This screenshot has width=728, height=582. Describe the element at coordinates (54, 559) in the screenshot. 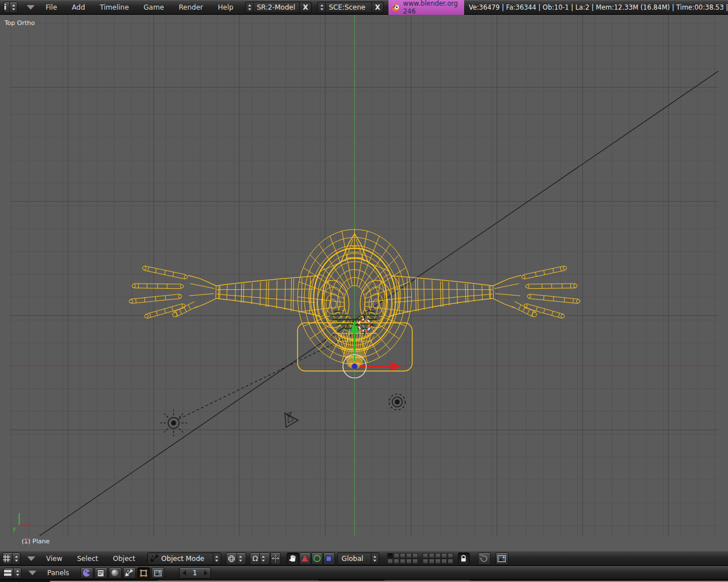

I see `menu-view: View` at that location.